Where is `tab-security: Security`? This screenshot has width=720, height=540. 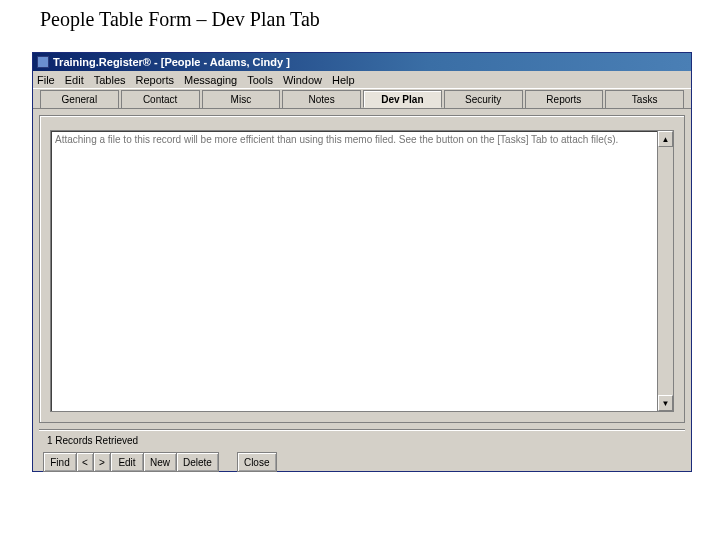
tab-security: Security is located at coordinates (484, 99).